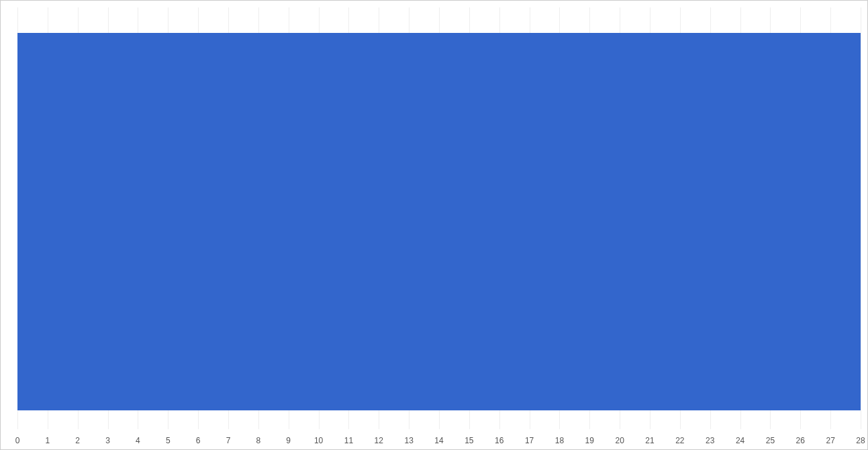 Image resolution: width=868 pixels, height=450 pixels. I want to click on x-tick-label: 27, so click(830, 441).